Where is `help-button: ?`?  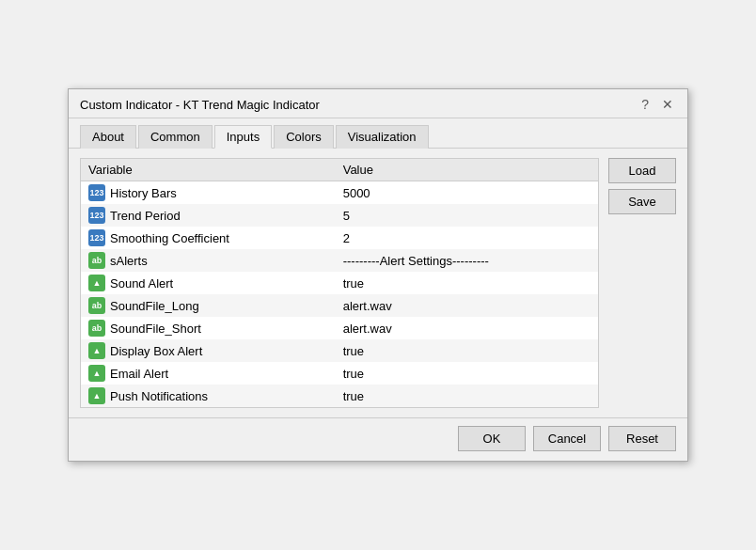 help-button: ? is located at coordinates (645, 104).